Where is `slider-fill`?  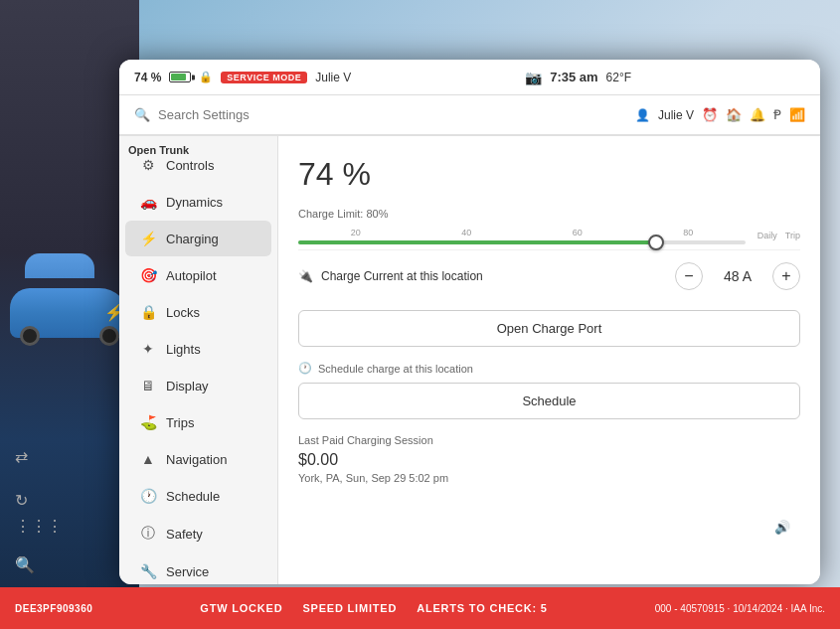
slider-fill is located at coordinates (477, 242).